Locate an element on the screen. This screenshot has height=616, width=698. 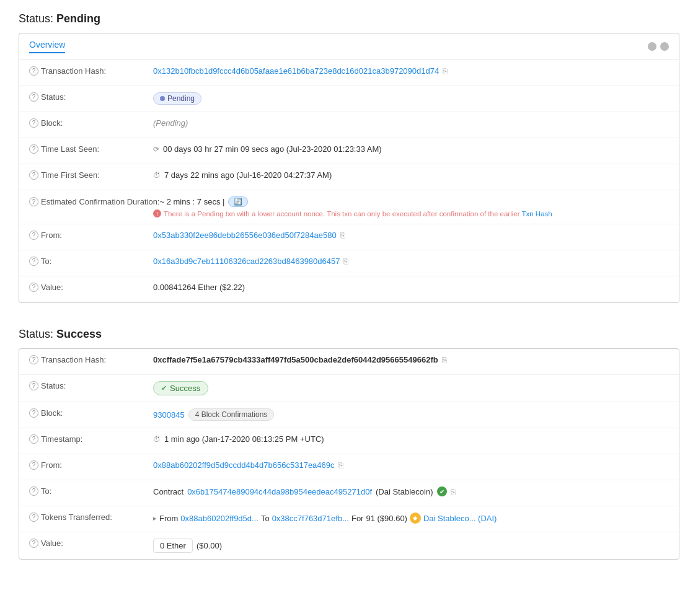
from-label-success: ? From: is located at coordinates (91, 465).